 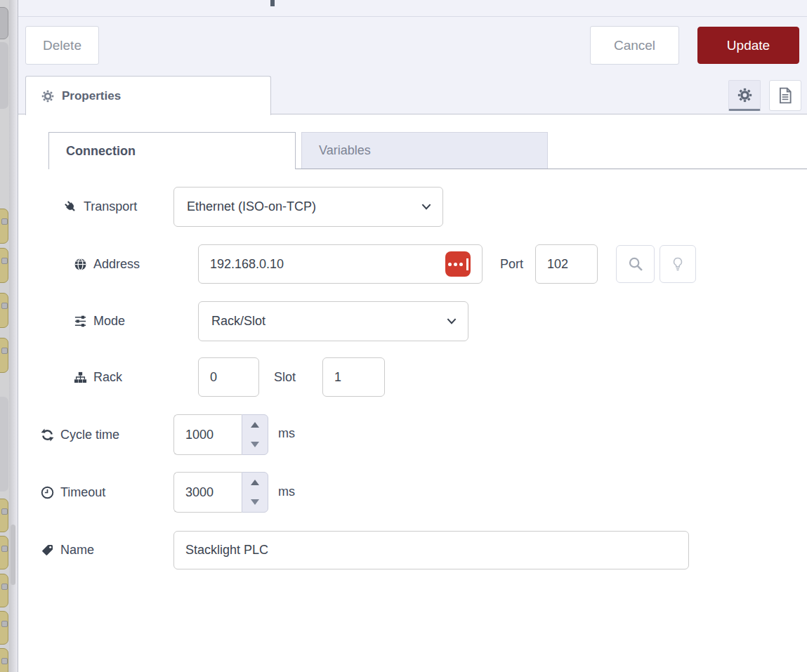 I want to click on slot-label: Slot, so click(x=285, y=377).